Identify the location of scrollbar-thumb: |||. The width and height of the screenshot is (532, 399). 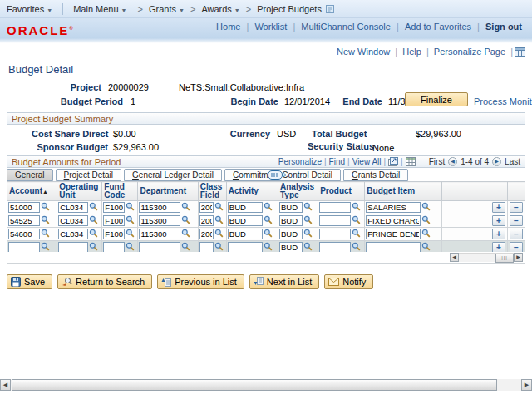
(505, 258).